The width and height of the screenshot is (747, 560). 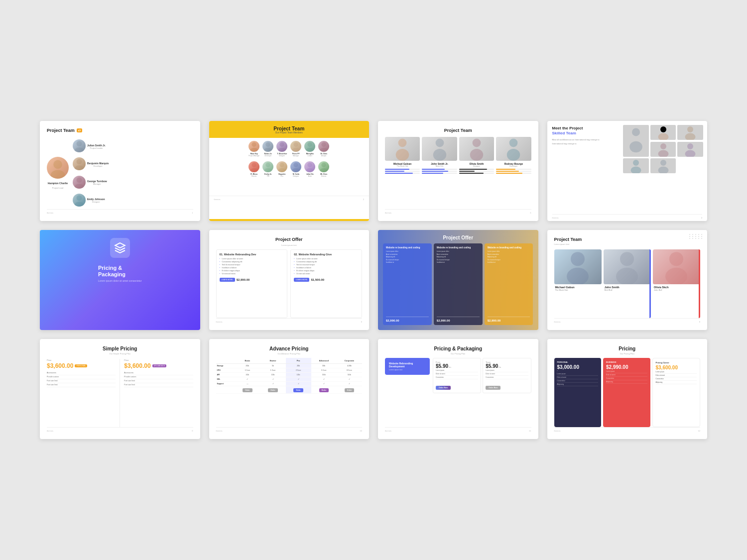 I want to click on slide-8-title: Project Team, so click(x=627, y=239).